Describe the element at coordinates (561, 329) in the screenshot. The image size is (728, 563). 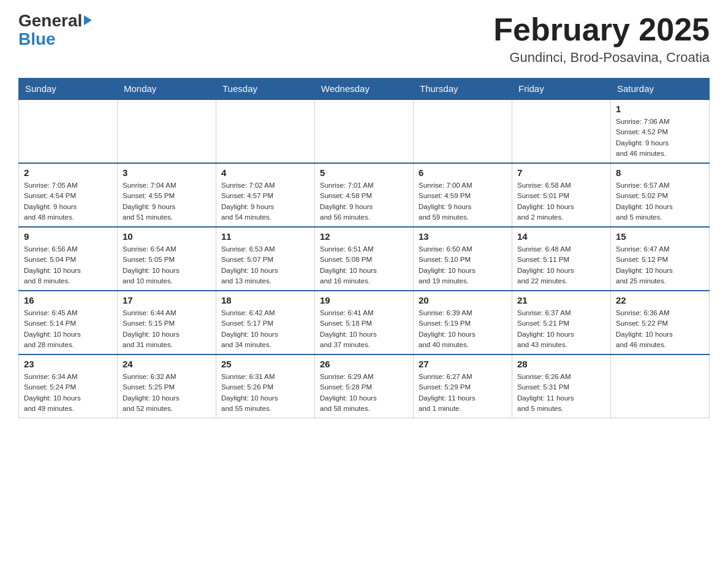
I see `day-info: Sunrise: 6:37 AMSunset: 5:21 PMDaylight:…` at that location.